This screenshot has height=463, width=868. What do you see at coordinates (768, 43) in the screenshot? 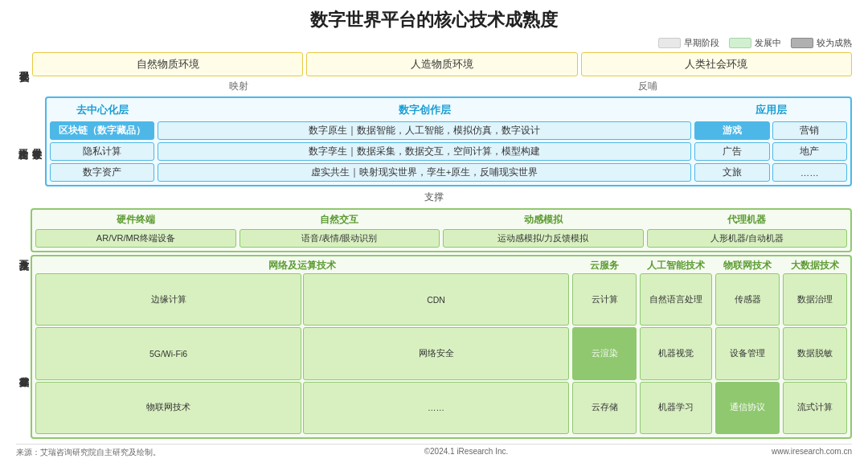
I see `legend-dev-label: 发展中` at bounding box center [768, 43].